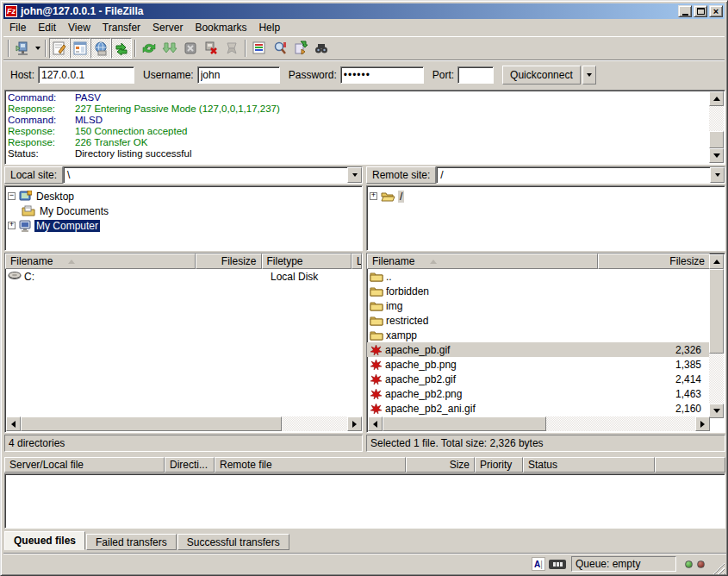  What do you see at coordinates (84, 465) in the screenshot?
I see `column-header-server-local-file: Server/Local file` at bounding box center [84, 465].